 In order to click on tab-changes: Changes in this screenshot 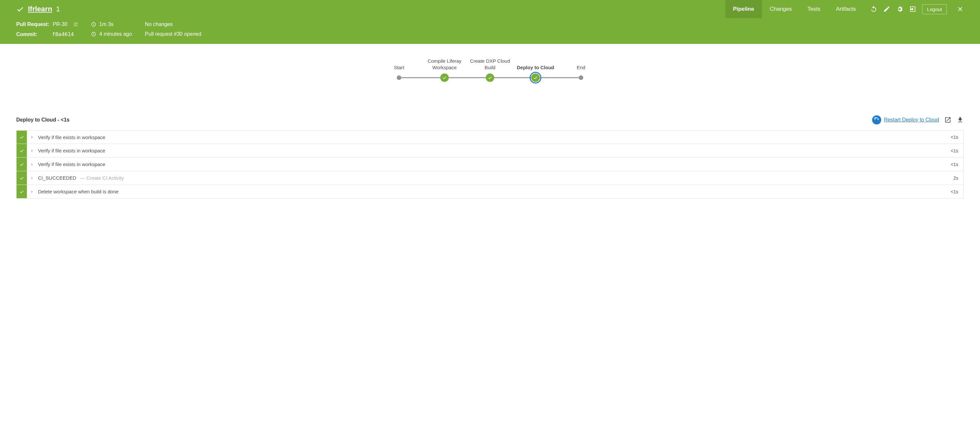, I will do `click(781, 9)`.